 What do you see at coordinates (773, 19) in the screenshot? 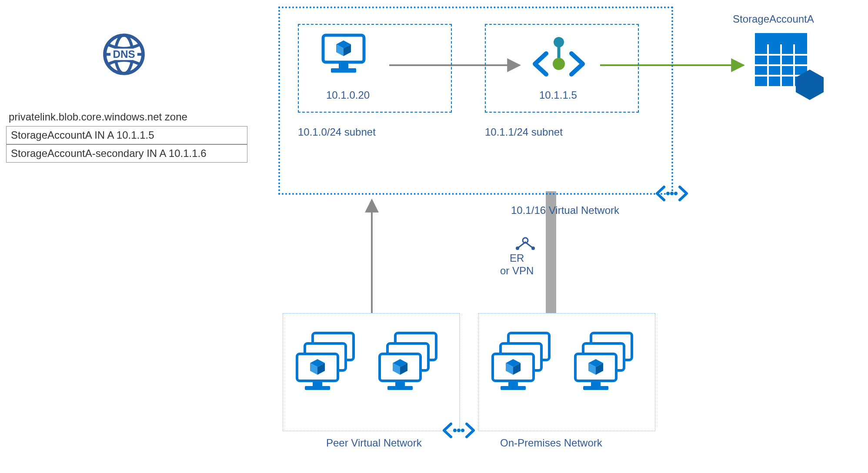
I see `storage-account-label: StorageAccountA` at bounding box center [773, 19].